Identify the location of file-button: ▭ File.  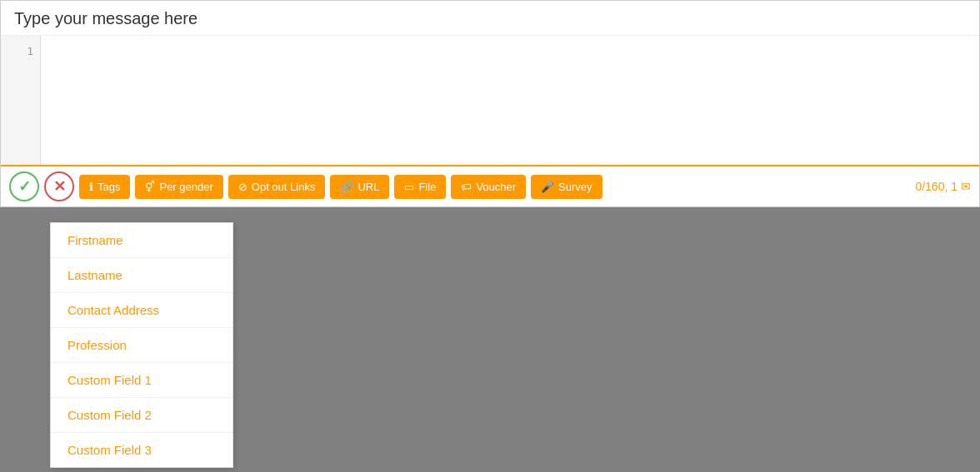
(420, 186).